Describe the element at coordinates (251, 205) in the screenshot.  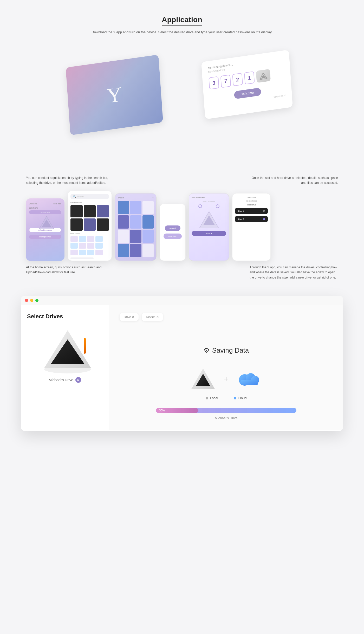
I see `select-drive-label: select drive` at that location.